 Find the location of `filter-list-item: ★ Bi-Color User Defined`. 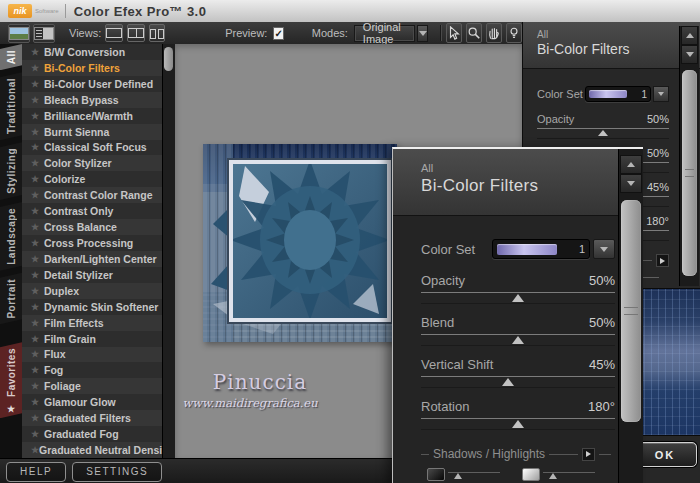

filter-list-item: ★ Bi-Color User Defined is located at coordinates (92, 84).